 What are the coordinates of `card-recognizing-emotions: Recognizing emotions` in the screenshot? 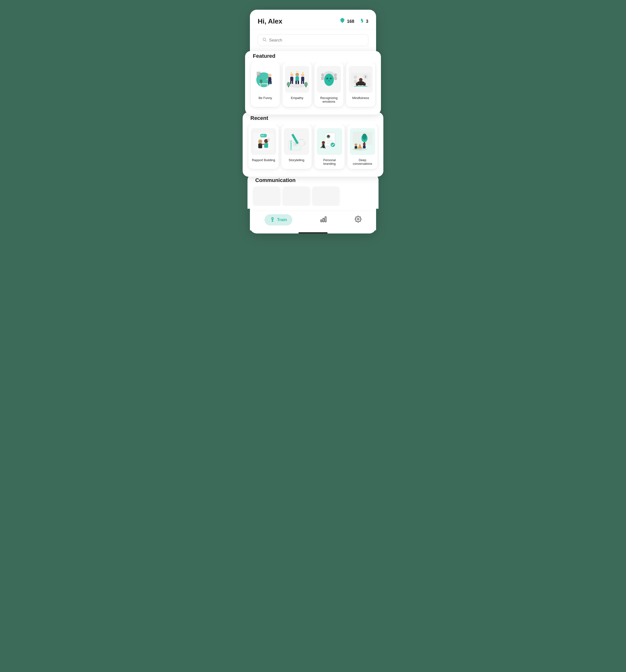 It's located at (329, 85).